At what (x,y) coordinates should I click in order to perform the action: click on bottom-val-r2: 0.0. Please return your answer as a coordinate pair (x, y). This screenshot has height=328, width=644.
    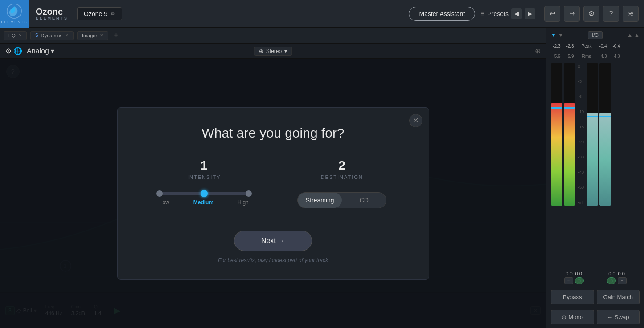
    Looking at the image, I should click on (621, 274).